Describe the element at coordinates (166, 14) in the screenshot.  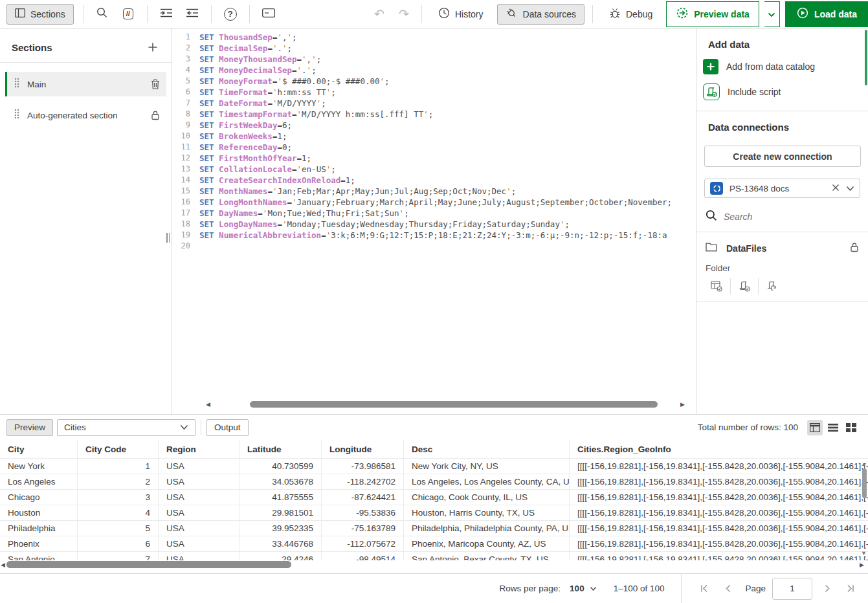
I see `indent-button` at that location.